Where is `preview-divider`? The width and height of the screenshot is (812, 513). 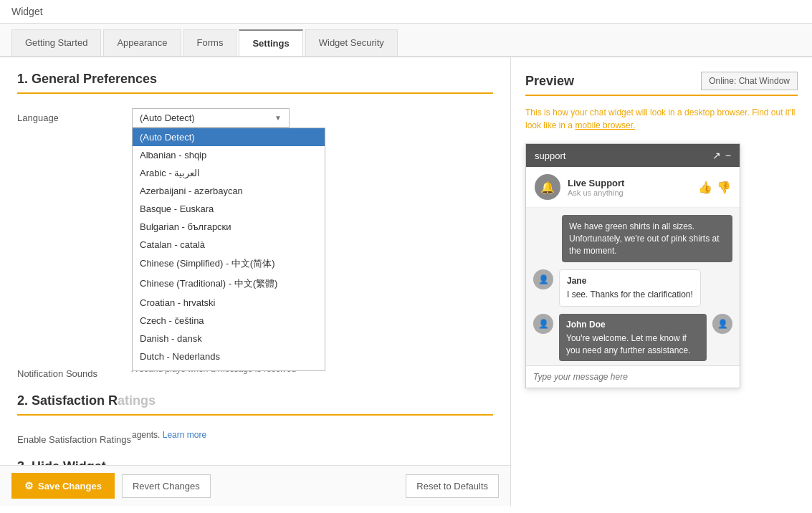 preview-divider is located at coordinates (661, 95).